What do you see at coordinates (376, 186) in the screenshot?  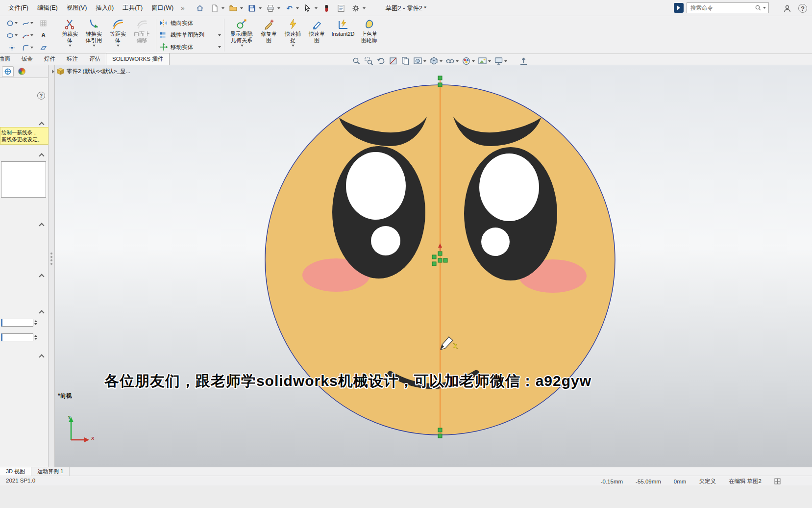 I see `left-eye-highlight` at bounding box center [376, 186].